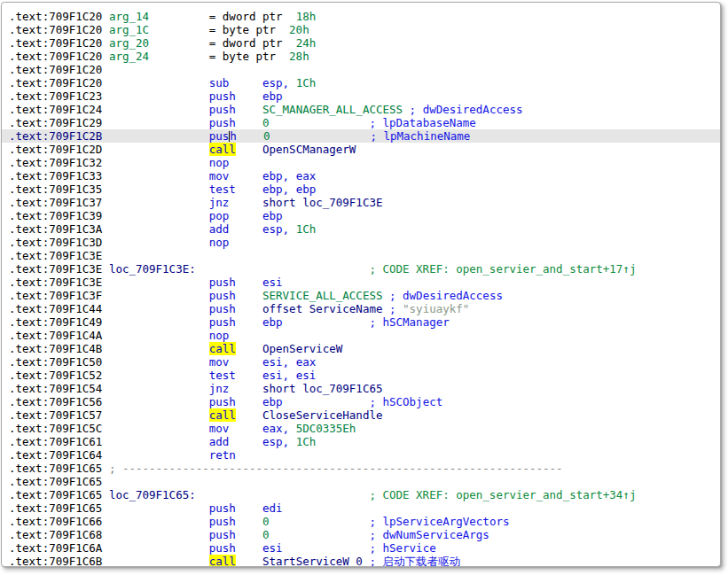  What do you see at coordinates (361, 163) in the screenshot?
I see `asm-line: .text:709F1C32 nop` at bounding box center [361, 163].